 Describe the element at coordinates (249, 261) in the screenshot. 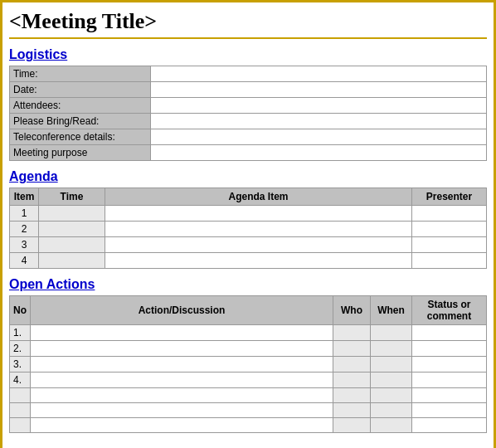

I see `agenda-row: 4` at that location.